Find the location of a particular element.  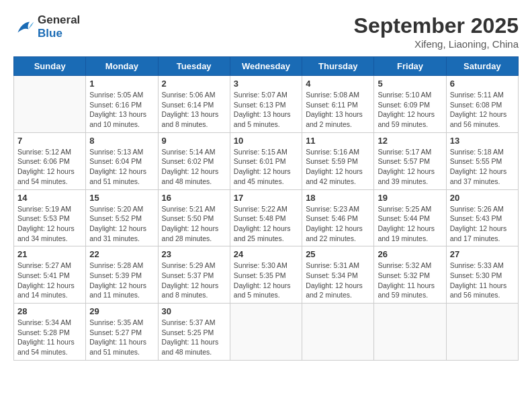

calendar-cell: 24Sunrise: 5:30 AM Sunset: 5:35 PM Dayli… is located at coordinates (266, 275).